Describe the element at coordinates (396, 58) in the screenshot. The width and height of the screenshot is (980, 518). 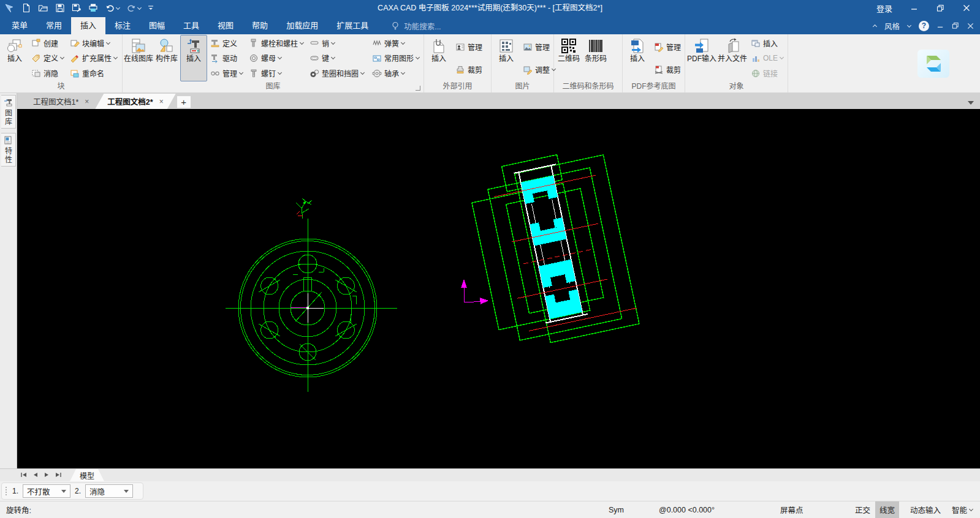
I see `common-shapes-button: 常用图形` at that location.